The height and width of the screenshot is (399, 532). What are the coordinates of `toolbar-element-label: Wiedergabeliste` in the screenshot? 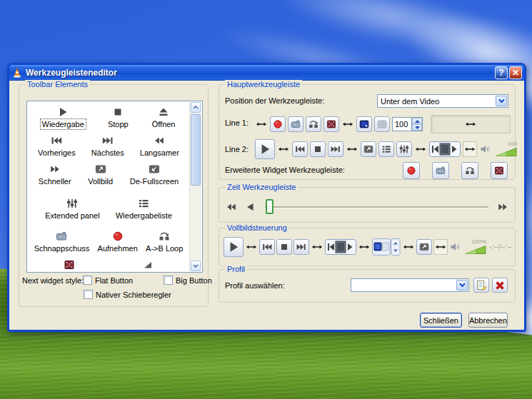 It's located at (144, 216).